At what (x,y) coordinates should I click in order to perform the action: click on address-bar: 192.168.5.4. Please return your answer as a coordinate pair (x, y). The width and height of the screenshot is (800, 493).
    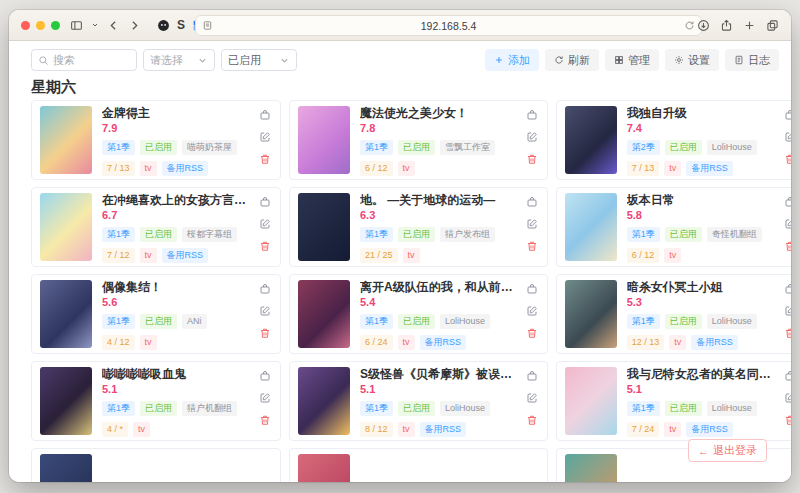
    Looking at the image, I should click on (448, 26).